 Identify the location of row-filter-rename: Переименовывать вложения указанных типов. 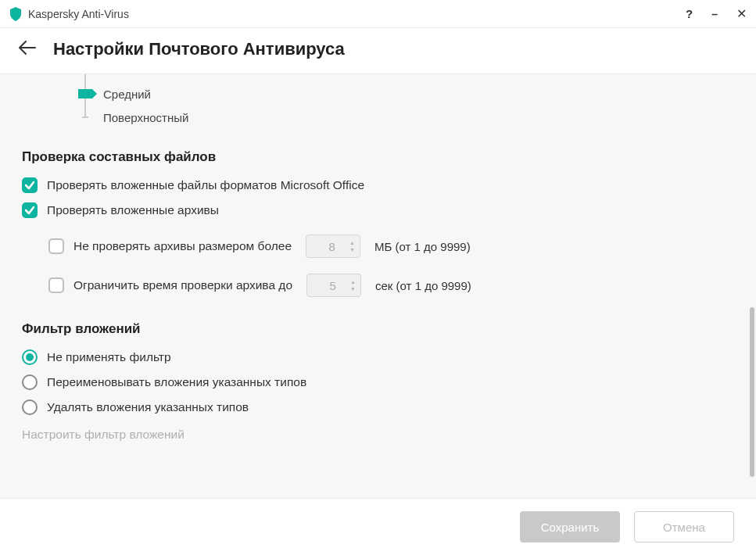
(380, 382).